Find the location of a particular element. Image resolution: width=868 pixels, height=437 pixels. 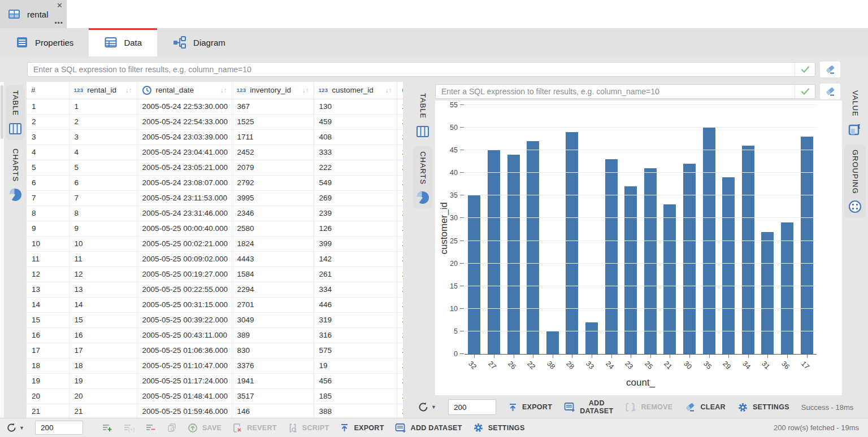

rail-tab-table-left: TABLE is located at coordinates (15, 113).